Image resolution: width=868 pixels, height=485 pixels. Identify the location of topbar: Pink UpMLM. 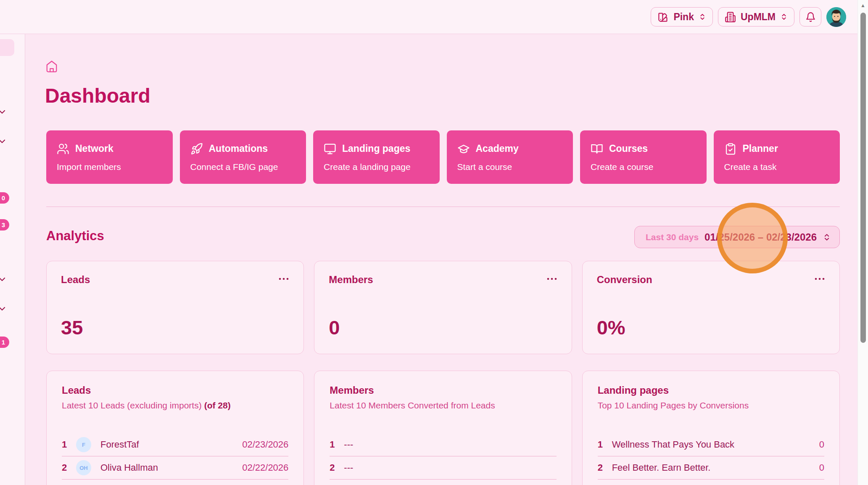
(429, 17).